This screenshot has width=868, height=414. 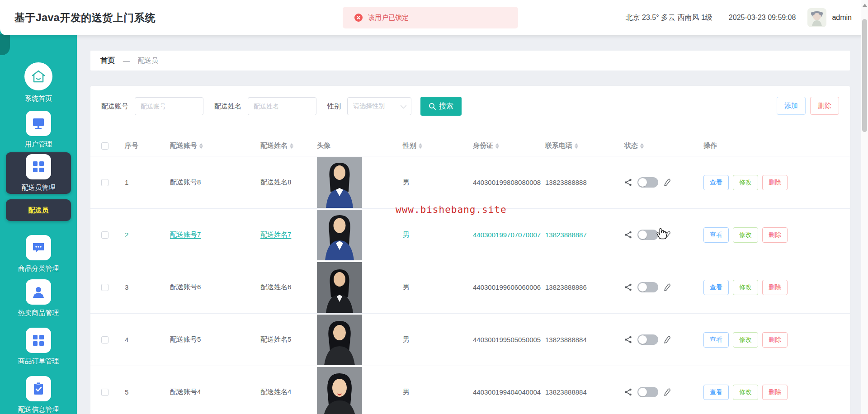 I want to click on cell-idcard: 440300199707070007, so click(x=509, y=235).